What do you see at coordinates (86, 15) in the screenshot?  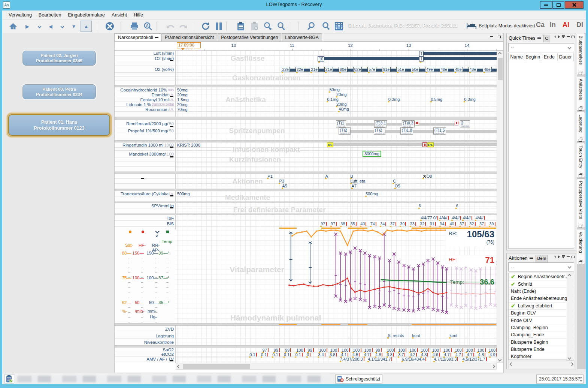 I see `menu-item-eingabeformulare: Eingabeformulare` at bounding box center [86, 15].